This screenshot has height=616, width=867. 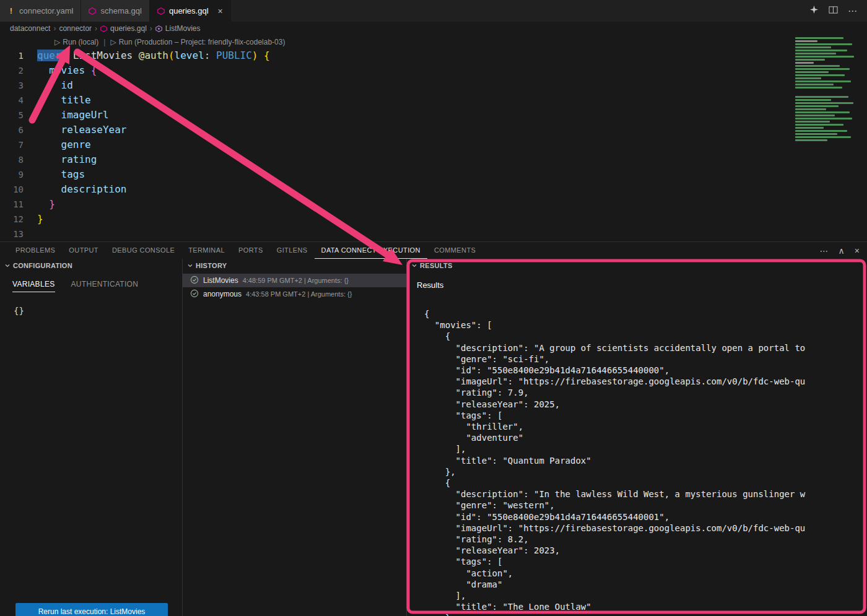 What do you see at coordinates (198, 42) in the screenshot?
I see `run-production-link: ▷ Run (Production – Project: friendly-fl…` at bounding box center [198, 42].